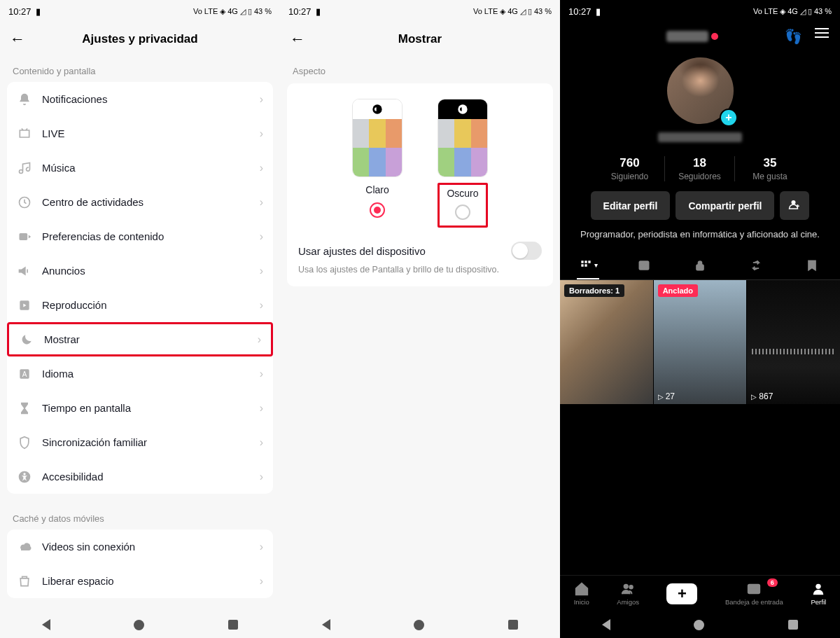 The width and height of the screenshot is (840, 638). I want to click on item-accessibility: Accesibilidad›, so click(140, 476).